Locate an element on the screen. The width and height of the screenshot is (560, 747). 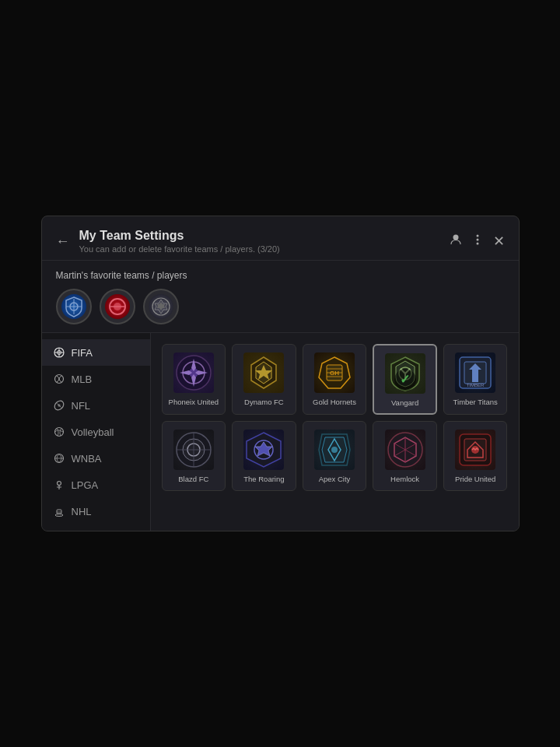
svg-text: TIMBER is located at coordinates (476, 385).